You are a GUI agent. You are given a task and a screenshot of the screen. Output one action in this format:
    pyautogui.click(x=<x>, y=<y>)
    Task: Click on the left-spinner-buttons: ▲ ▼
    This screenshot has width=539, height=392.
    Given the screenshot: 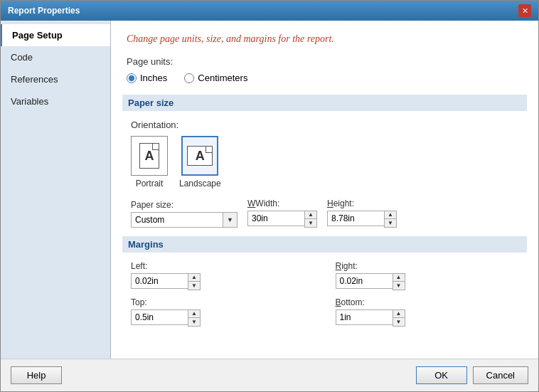 What is the action you would take?
    pyautogui.click(x=194, y=282)
    